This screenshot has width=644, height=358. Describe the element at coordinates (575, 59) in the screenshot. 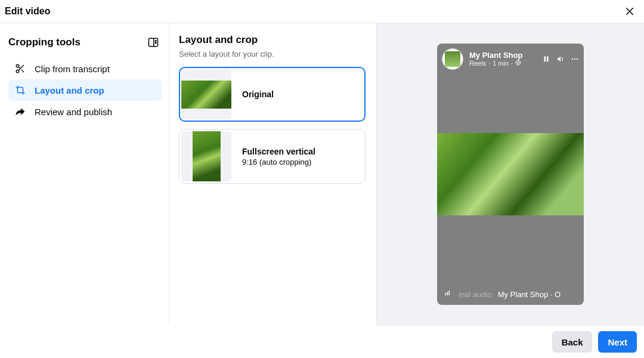

I see `more-icon` at that location.